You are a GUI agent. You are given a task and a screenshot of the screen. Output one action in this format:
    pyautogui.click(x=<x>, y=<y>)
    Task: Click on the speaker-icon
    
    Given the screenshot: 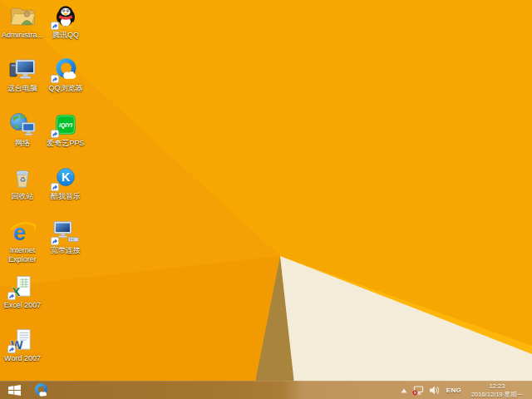 What is the action you would take?
    pyautogui.click(x=434, y=391)
    